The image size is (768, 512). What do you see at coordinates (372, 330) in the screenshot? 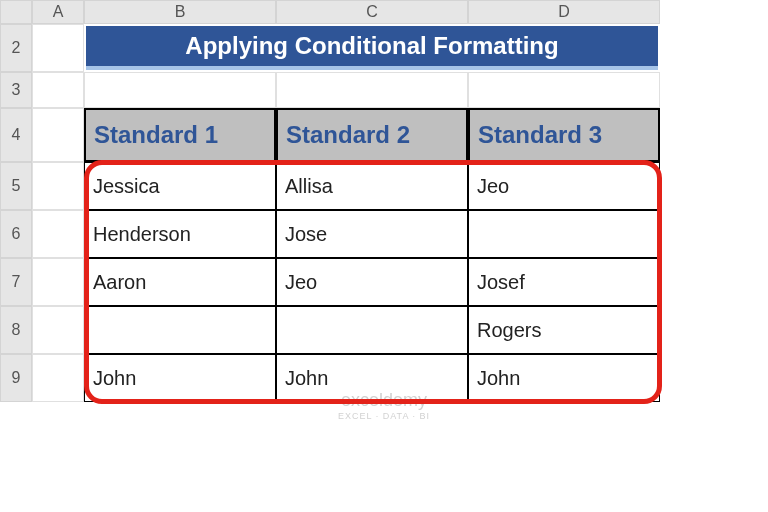
I see `cell-C8` at bounding box center [372, 330].